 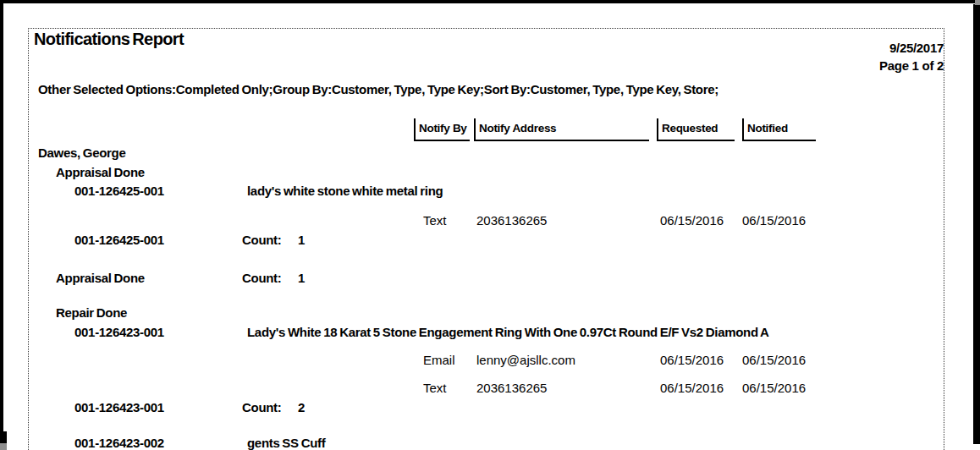 I want to click on count-value: 2, so click(x=301, y=408).